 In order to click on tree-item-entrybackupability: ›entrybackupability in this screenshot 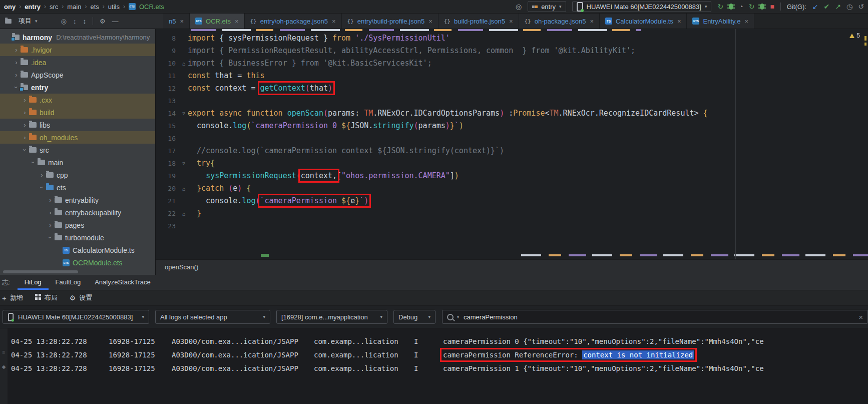, I will do `click(78, 212)`.